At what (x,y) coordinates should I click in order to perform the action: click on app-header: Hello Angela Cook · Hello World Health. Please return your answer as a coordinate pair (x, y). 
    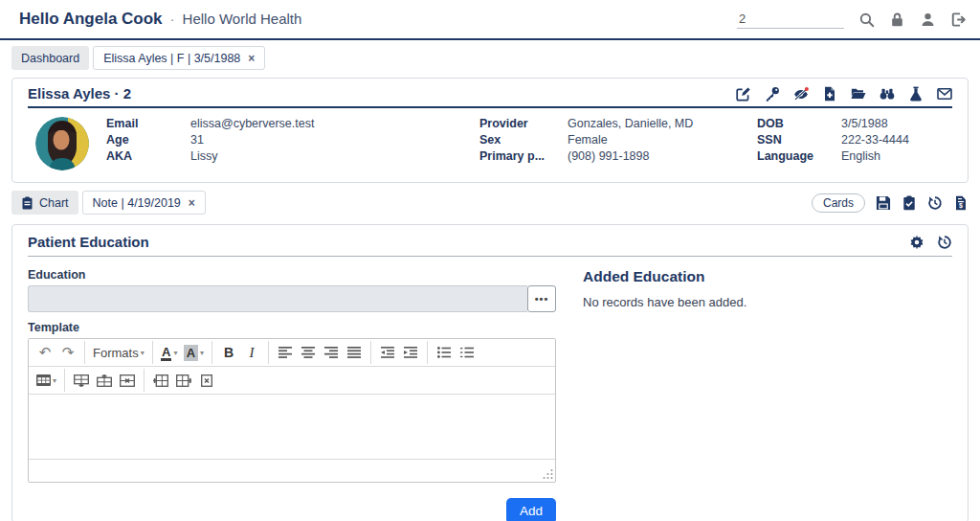
    Looking at the image, I should click on (490, 20).